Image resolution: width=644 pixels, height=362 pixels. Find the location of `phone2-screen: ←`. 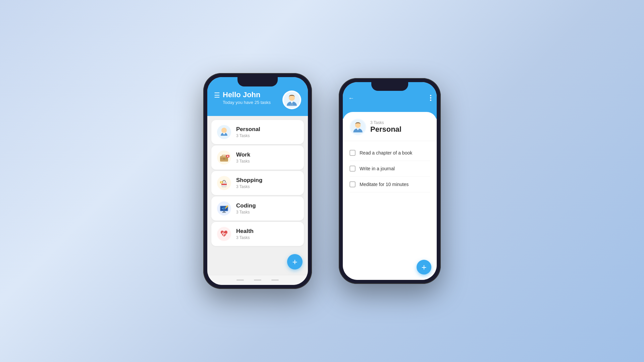

phone2-screen: ← is located at coordinates (390, 181).